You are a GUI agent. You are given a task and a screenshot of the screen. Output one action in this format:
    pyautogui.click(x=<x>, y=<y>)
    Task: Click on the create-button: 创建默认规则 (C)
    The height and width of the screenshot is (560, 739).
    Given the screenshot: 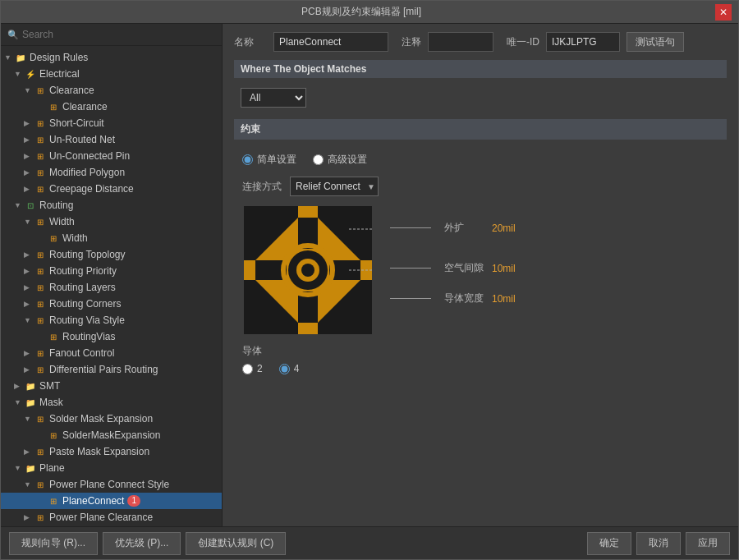 What is the action you would take?
    pyautogui.click(x=236, y=544)
    